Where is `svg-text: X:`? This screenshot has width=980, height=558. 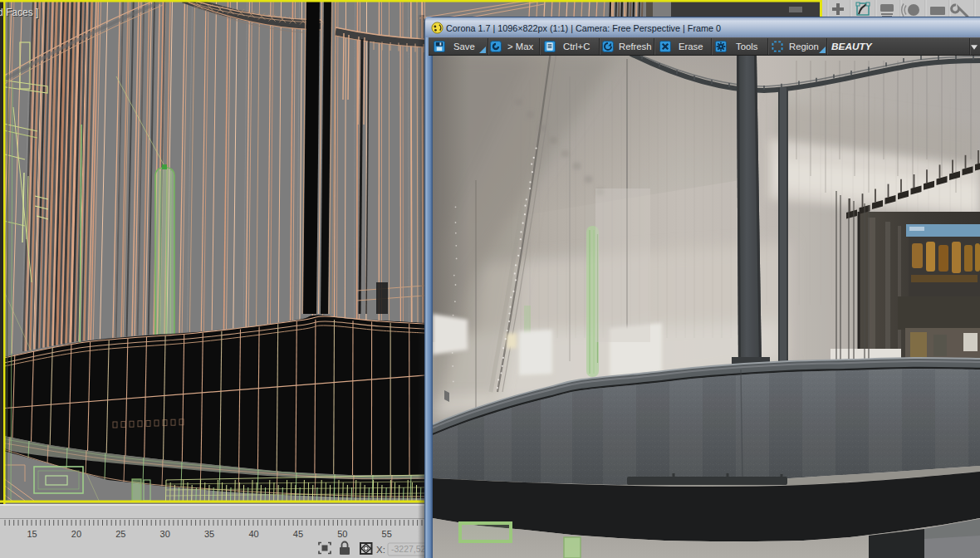
svg-text: X: is located at coordinates (380, 550).